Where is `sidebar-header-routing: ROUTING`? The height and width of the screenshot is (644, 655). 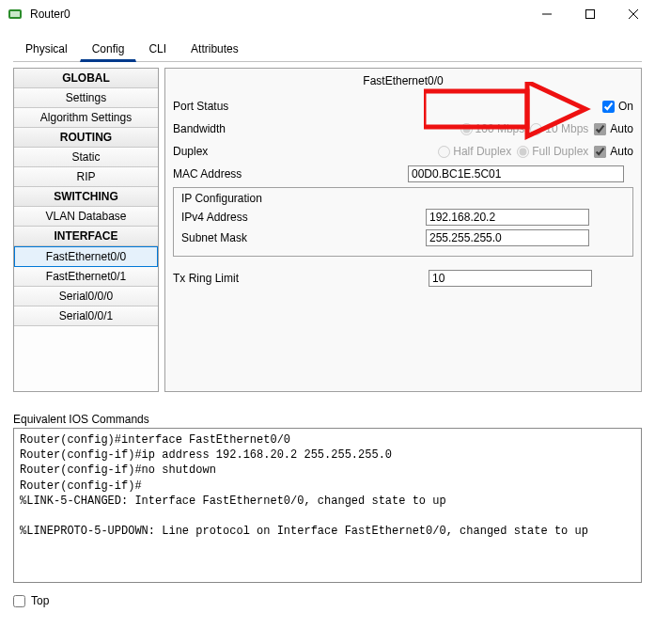 sidebar-header-routing: ROUTING is located at coordinates (86, 137).